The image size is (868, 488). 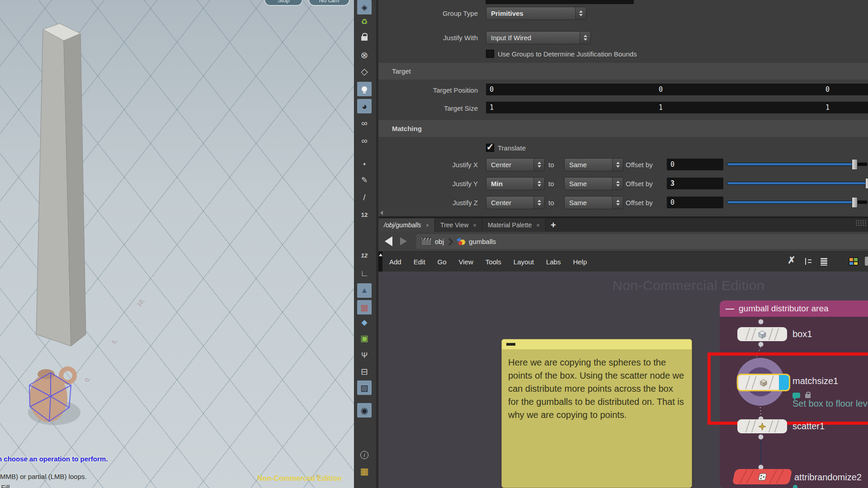 I want to click on justify-y-slider, so click(x=797, y=183).